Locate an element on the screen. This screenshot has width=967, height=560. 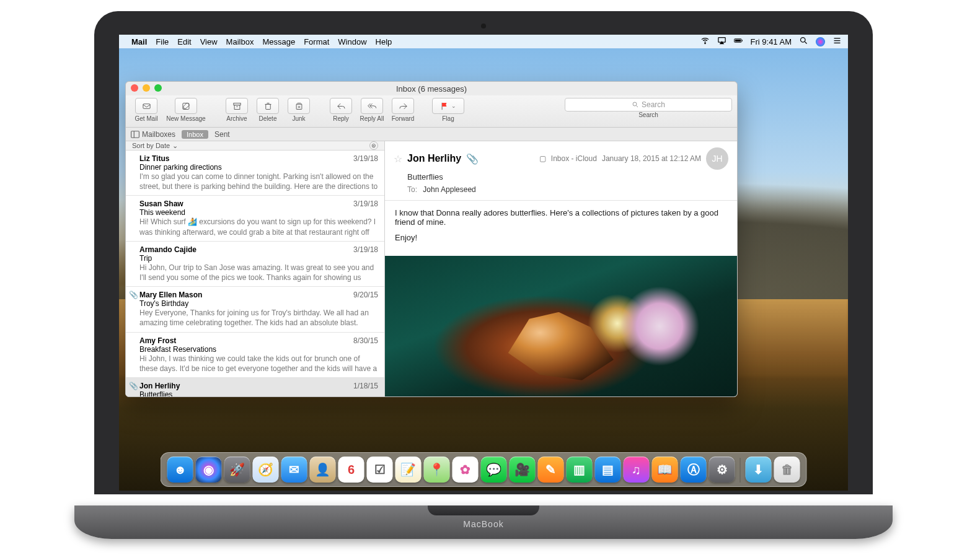
message-date: 3/19/18 is located at coordinates (366, 250).